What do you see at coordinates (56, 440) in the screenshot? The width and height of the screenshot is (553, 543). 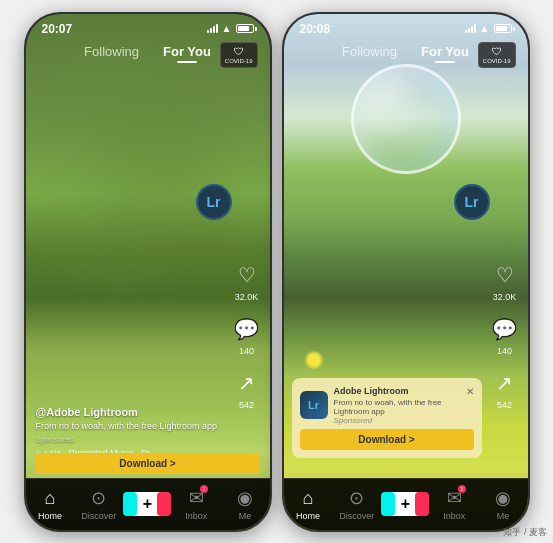 I see `left-sponsored-label: Sponsored` at bounding box center [56, 440].